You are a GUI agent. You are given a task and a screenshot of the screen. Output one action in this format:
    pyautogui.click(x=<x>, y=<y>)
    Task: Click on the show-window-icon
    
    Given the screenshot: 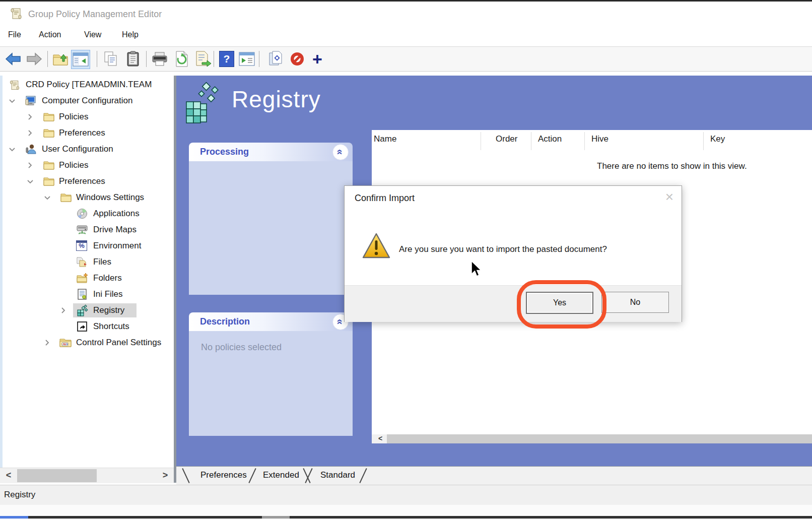 What is the action you would take?
    pyautogui.click(x=247, y=59)
    